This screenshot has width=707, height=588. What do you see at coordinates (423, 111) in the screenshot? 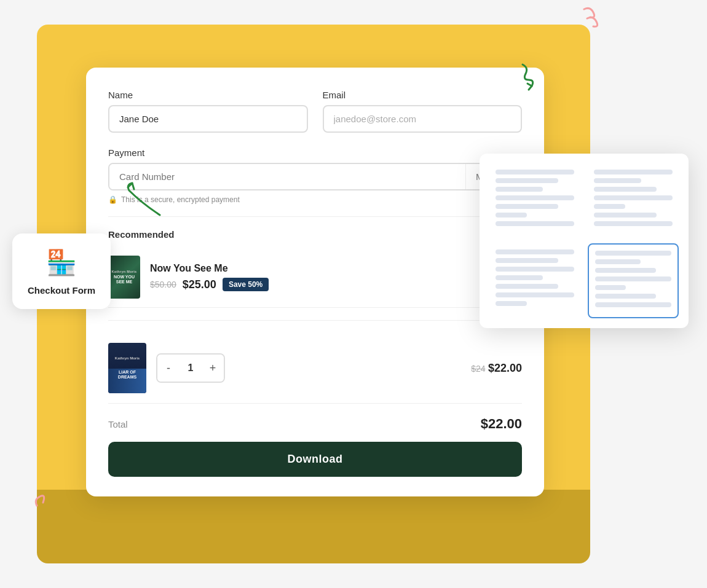
I see `email-group: Email` at bounding box center [423, 111].